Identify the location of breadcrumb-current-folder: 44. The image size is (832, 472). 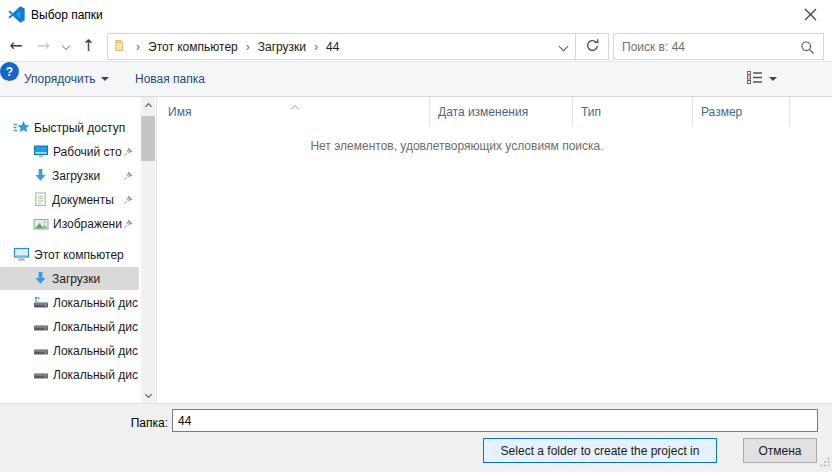
(332, 46).